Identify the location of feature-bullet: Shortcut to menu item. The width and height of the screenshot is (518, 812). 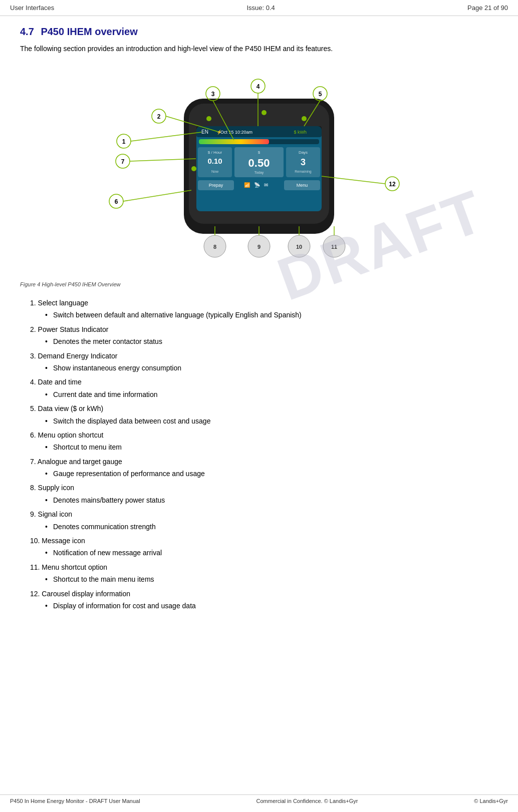
(272, 447).